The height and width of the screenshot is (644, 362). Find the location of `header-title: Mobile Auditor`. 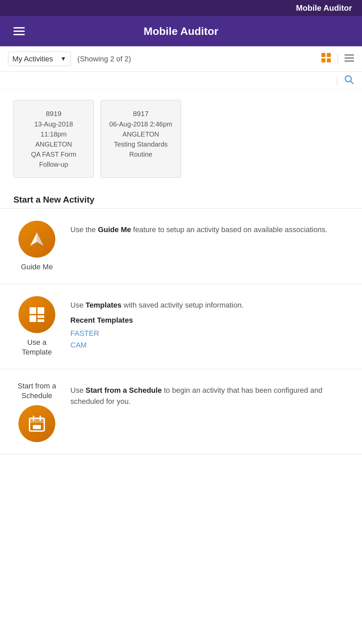

header-title: Mobile Auditor is located at coordinates (181, 32).